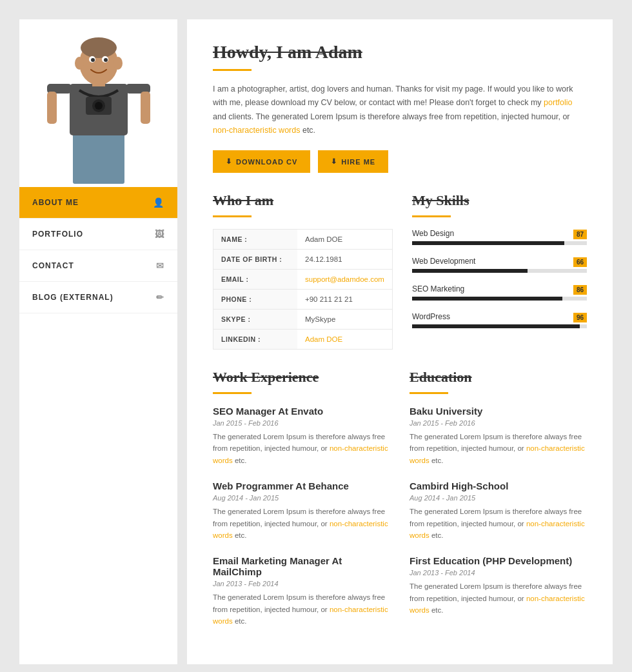 Image resolution: width=632 pixels, height=672 pixels. I want to click on intro-text: I am a photographer, artist, dog lovers …, so click(400, 110).